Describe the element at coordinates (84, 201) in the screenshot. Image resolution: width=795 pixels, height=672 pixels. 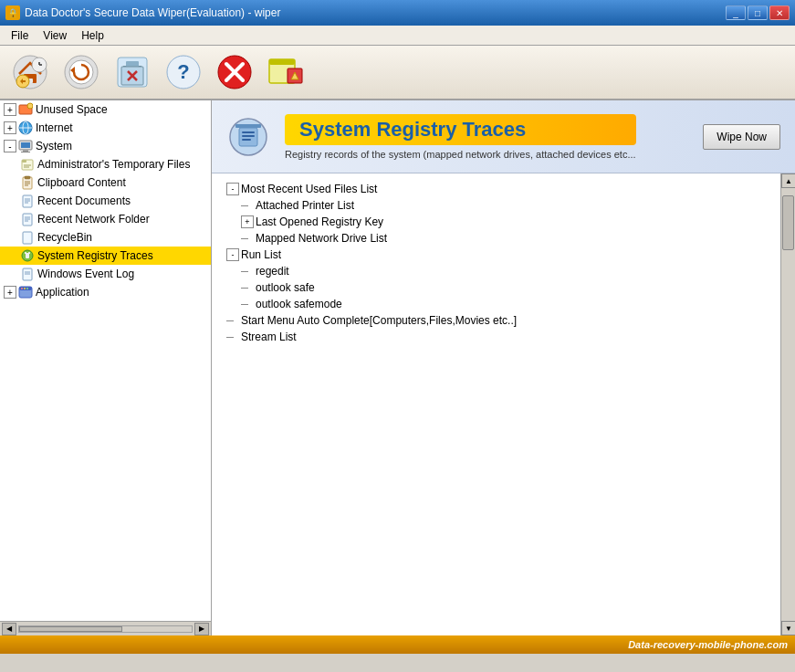
I see `sidebar-label-recent-docs: Recent Documents` at that location.